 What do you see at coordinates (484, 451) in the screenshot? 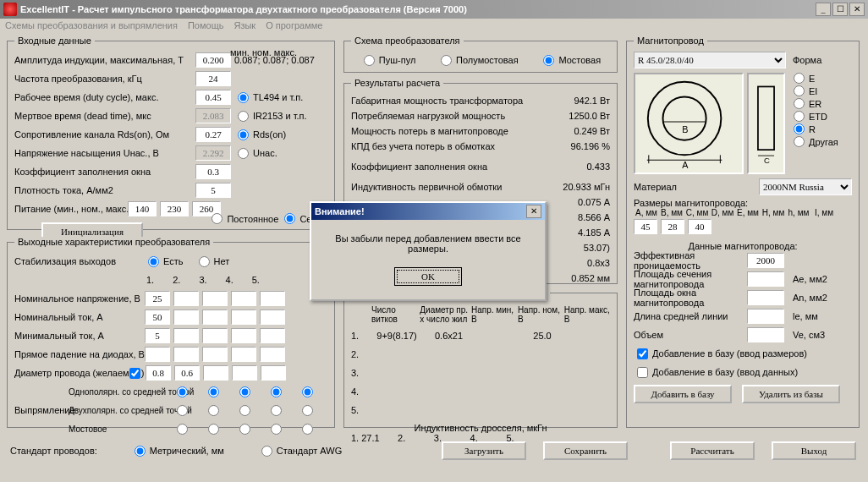
I see `load-button: Загрузить` at bounding box center [484, 451].